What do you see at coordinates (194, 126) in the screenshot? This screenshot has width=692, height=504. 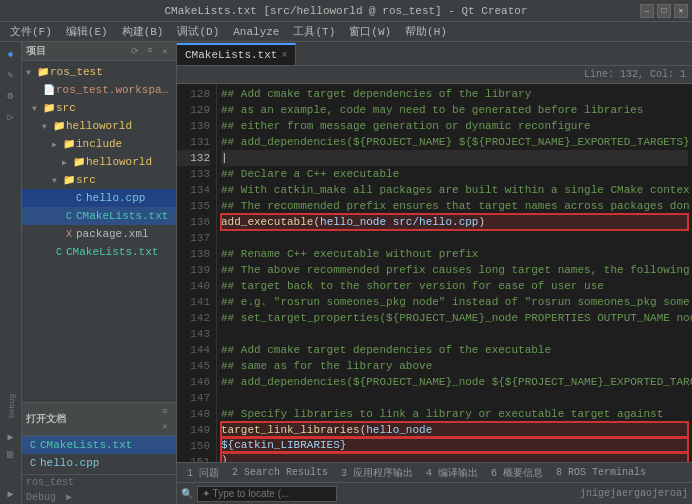 I see `line-130: 130` at bounding box center [194, 126].